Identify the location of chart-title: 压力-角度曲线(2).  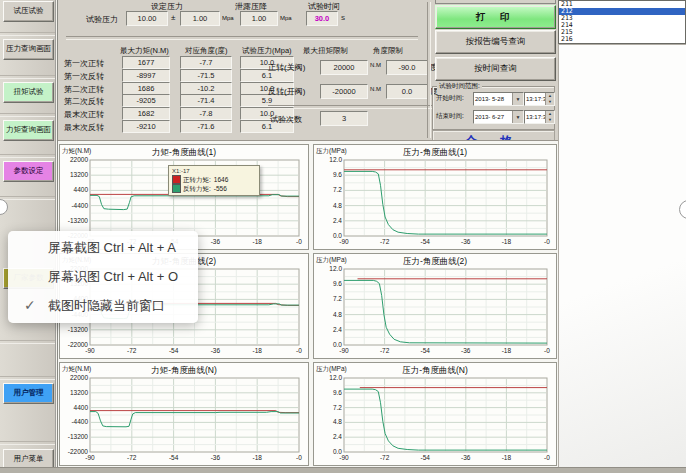
(435, 261).